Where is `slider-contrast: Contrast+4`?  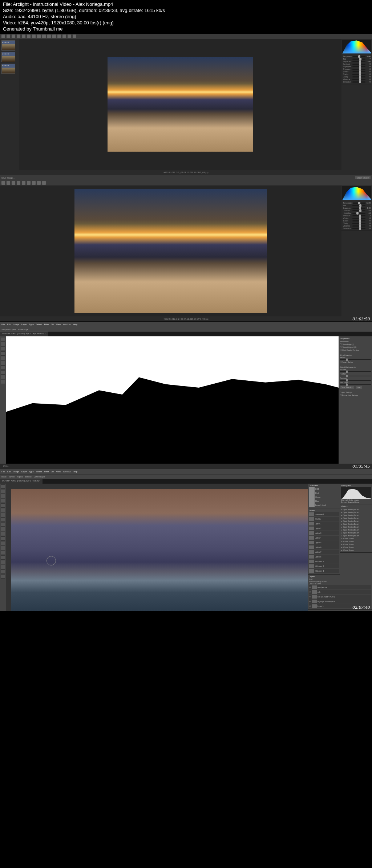 slider-contrast: Contrast+4 is located at coordinates (357, 211).